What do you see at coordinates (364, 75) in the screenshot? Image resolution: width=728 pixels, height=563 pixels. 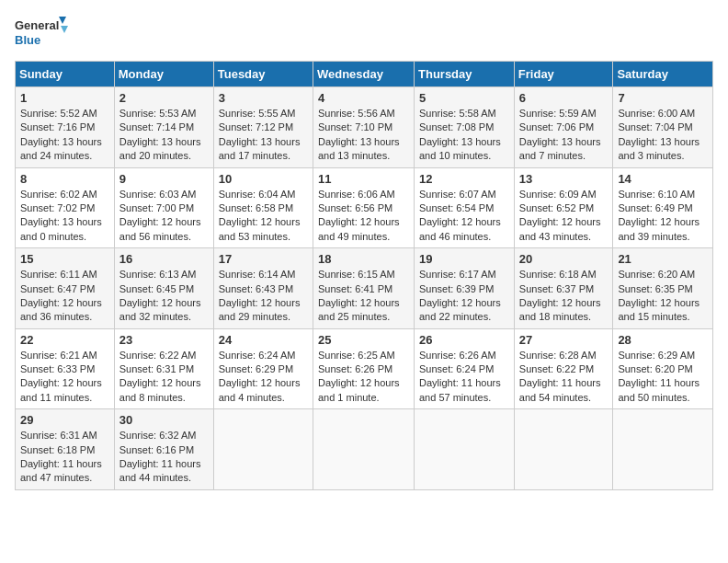 I see `calendar-header: SundayMondayTuesdayWednesdayThursdayFrid…` at bounding box center [364, 75].